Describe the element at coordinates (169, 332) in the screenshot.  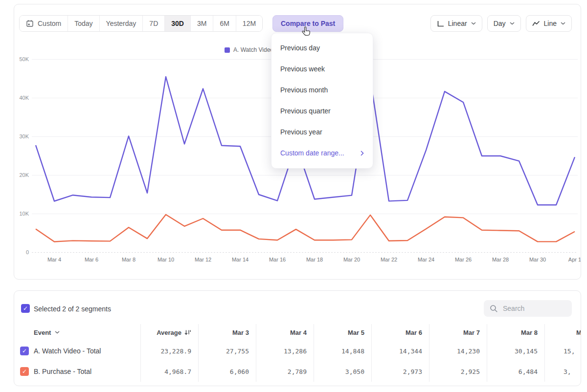
I see `average-column-header: Average` at that location.